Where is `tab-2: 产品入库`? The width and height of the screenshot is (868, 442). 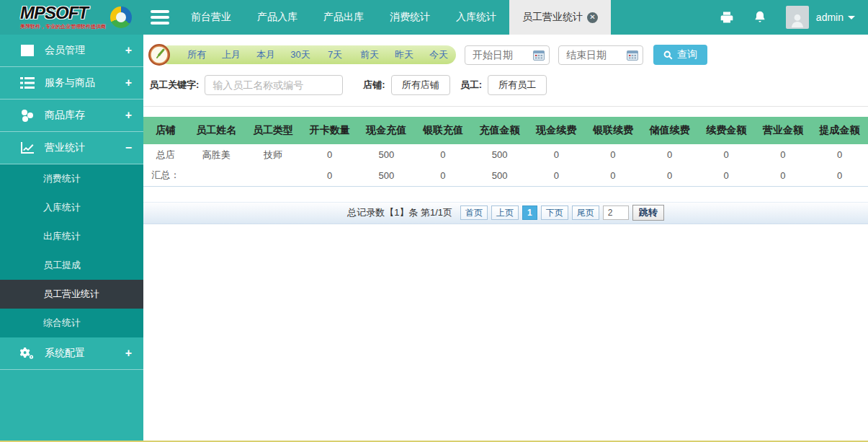
tab-2: 产品入库 is located at coordinates (277, 17).